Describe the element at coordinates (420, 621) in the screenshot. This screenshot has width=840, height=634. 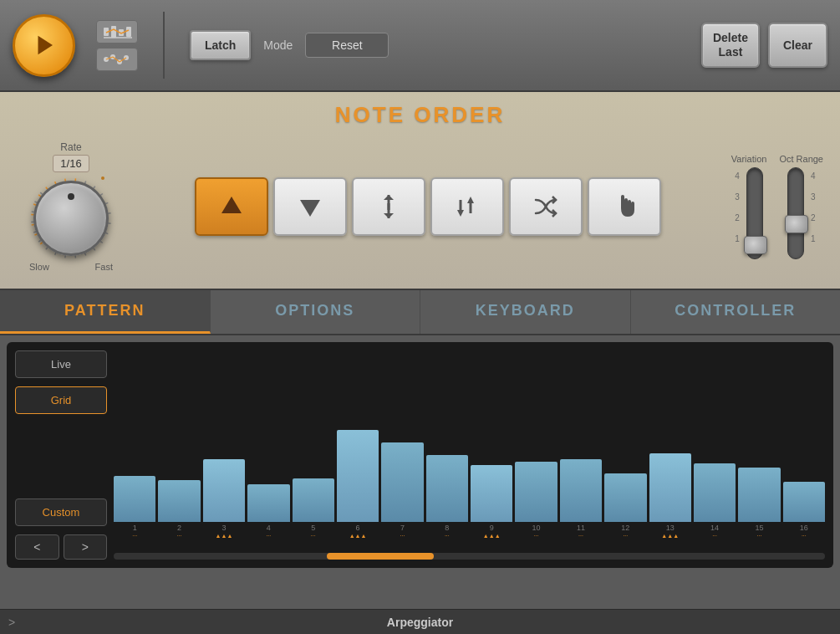
I see `status-bar: > Arpeggiator` at that location.